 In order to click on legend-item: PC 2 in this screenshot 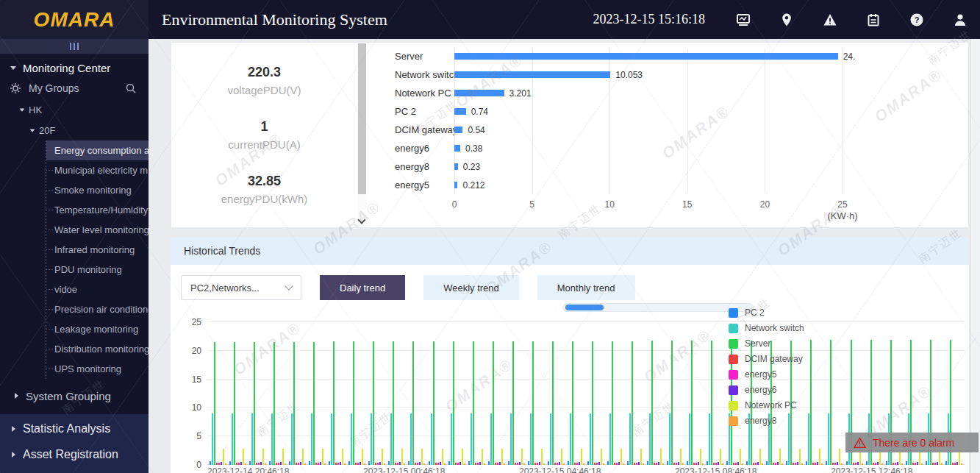, I will do `click(766, 313)`.